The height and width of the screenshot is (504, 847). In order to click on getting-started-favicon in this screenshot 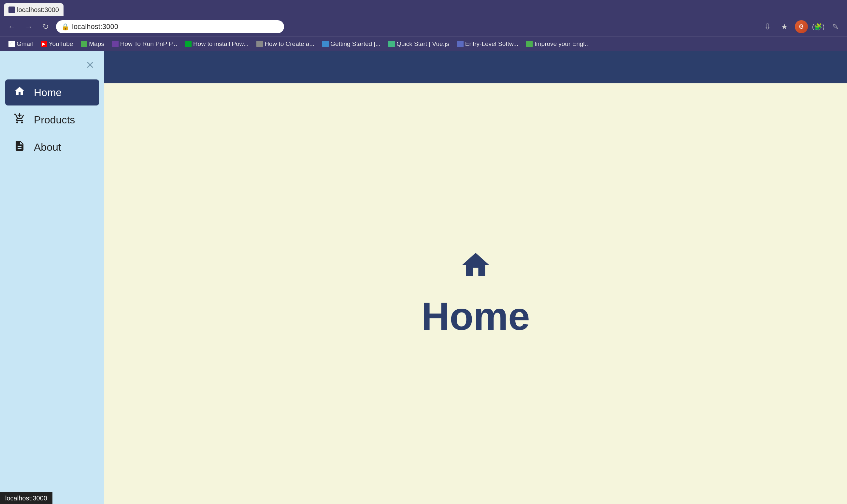, I will do `click(325, 44)`.